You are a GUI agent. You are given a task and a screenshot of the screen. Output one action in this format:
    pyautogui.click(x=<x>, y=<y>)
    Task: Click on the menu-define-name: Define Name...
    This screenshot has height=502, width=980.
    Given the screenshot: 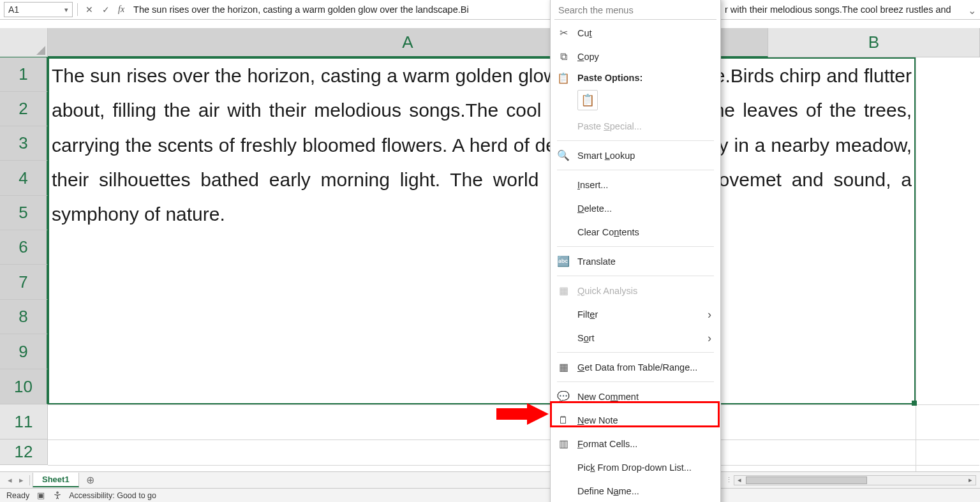 What is the action you would take?
    pyautogui.click(x=635, y=491)
    